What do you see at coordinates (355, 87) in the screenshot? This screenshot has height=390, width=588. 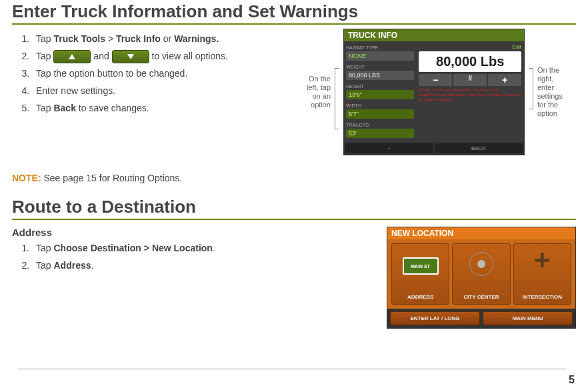 I see `field-label: HEIGHT` at bounding box center [355, 87].